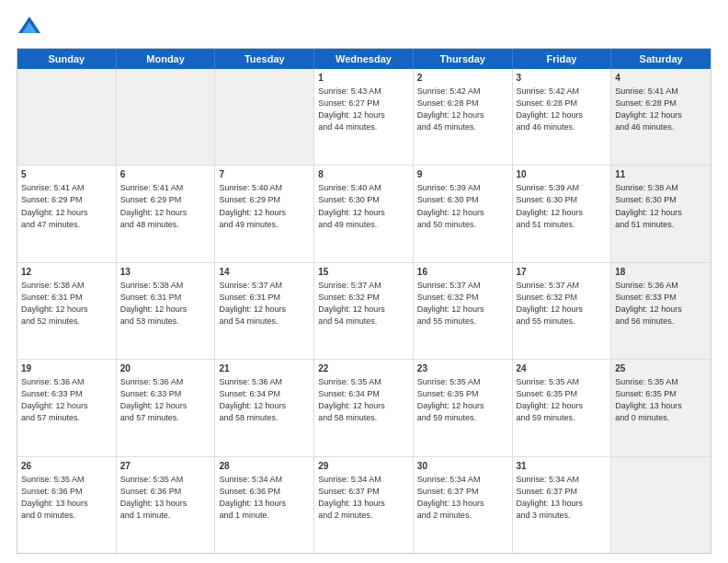  I want to click on cell-info: Sunrise: 5:37 AM Sunset: 6:31 PM Dayligh…, so click(252, 304).